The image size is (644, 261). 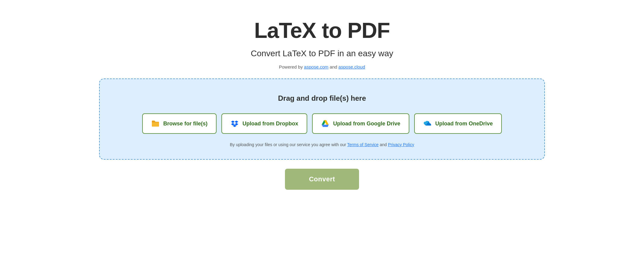 I want to click on folder-icon, so click(x=155, y=124).